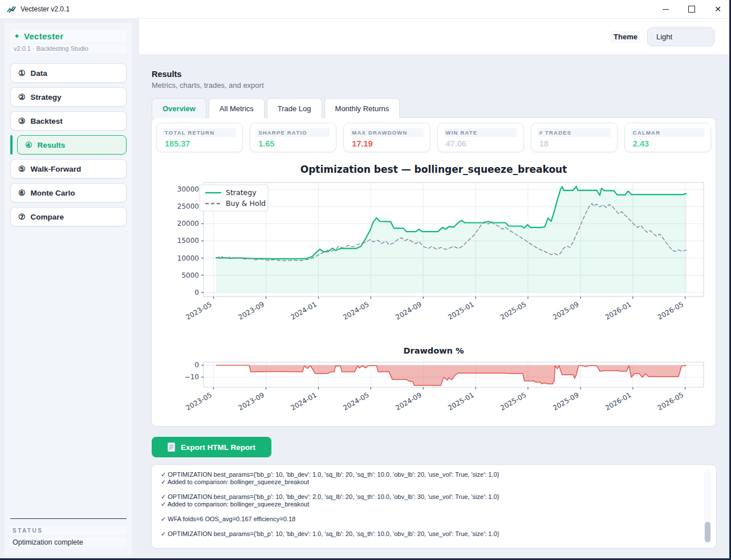  Describe the element at coordinates (39, 73) in the screenshot. I see `nav-label: Data` at that location.